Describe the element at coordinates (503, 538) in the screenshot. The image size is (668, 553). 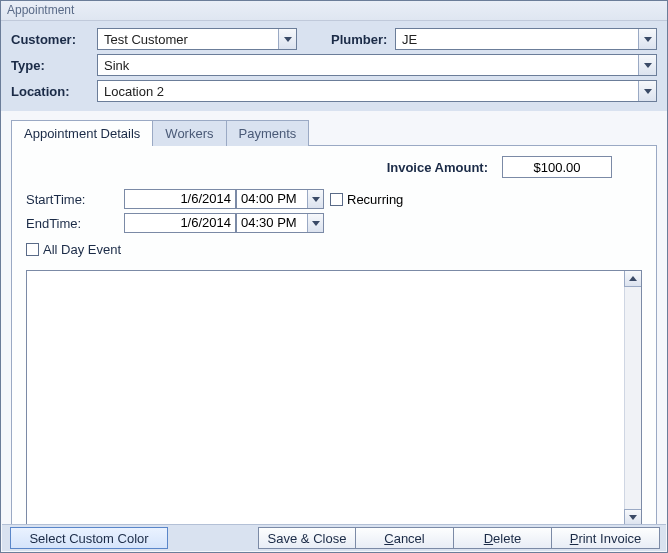
I see `delete-button: Delete` at that location.